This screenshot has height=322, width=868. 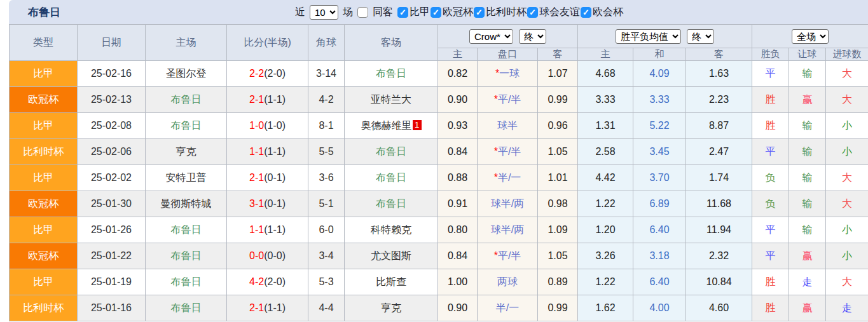 I want to click on col-header-outcome: 胜负, so click(x=771, y=55).